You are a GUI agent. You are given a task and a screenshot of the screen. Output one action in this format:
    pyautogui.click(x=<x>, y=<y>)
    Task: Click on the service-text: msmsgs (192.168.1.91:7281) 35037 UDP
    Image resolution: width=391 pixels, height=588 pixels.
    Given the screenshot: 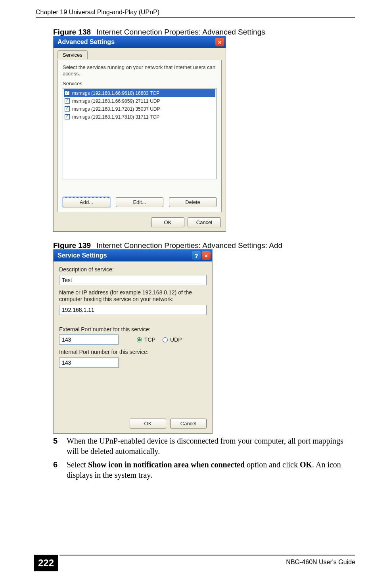 What is the action you would take?
    pyautogui.click(x=116, y=109)
    